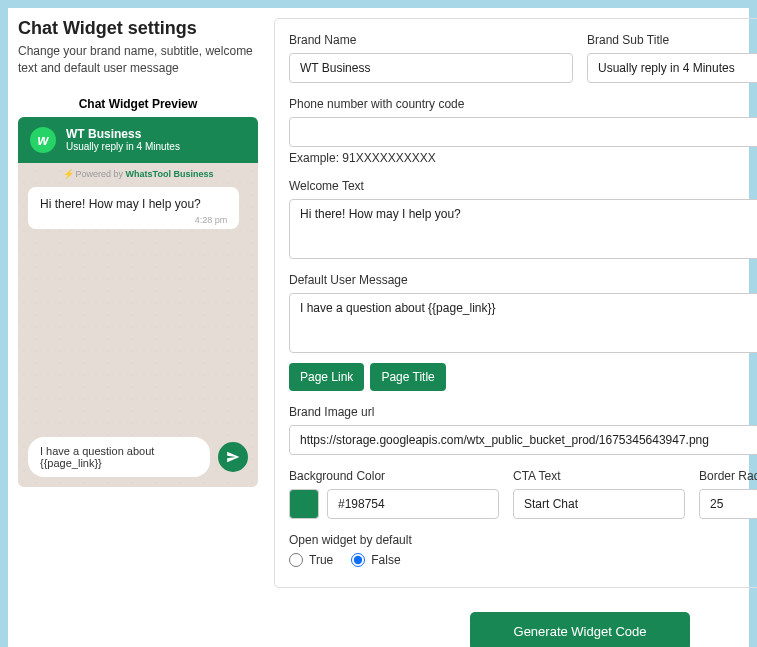 Image resolution: width=757 pixels, height=647 pixels. I want to click on default-msg-label: Default User Message, so click(523, 280).